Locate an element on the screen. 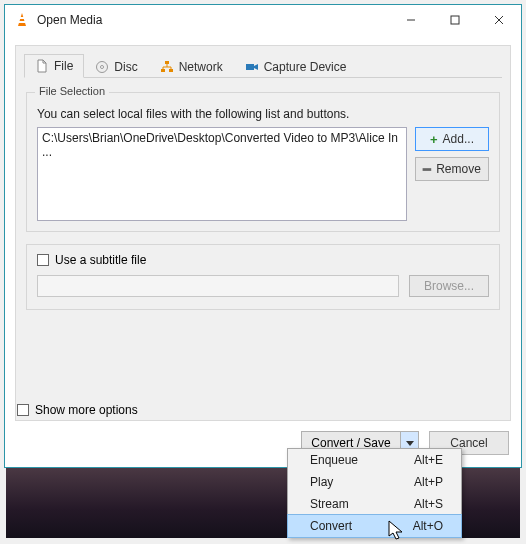 The image size is (526, 544). add-button-label: Add... is located at coordinates (458, 139).